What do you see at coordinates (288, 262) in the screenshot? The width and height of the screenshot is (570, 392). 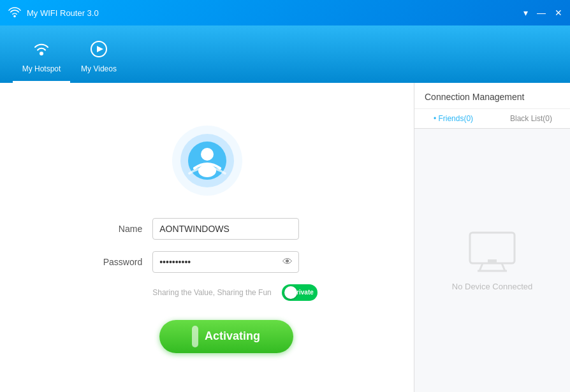 I see `eye-icon: 👁` at bounding box center [288, 262].